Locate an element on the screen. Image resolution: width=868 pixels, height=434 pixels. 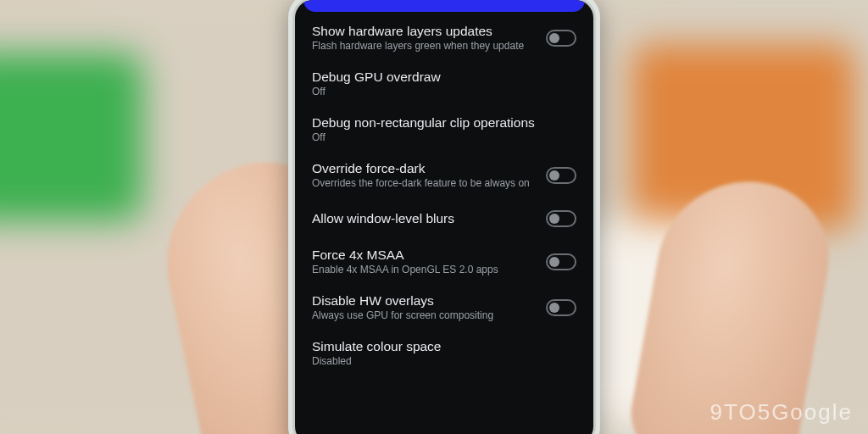
setting-subtitle: Always use GPU for screen compositing is located at coordinates (425, 316).